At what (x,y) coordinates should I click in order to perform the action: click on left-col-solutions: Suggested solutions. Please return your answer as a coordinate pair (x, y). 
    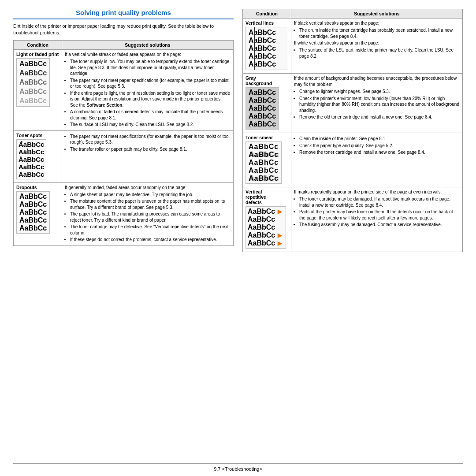
    Looking at the image, I should click on (148, 45).